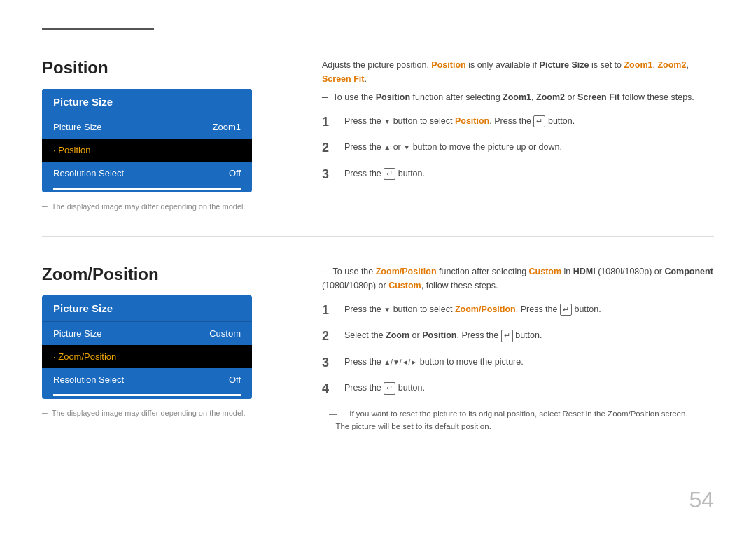 Image resolution: width=756 pixels, height=534 pixels. Describe the element at coordinates (235, 174) in the screenshot. I see `position-row3-value: Off` at that location.